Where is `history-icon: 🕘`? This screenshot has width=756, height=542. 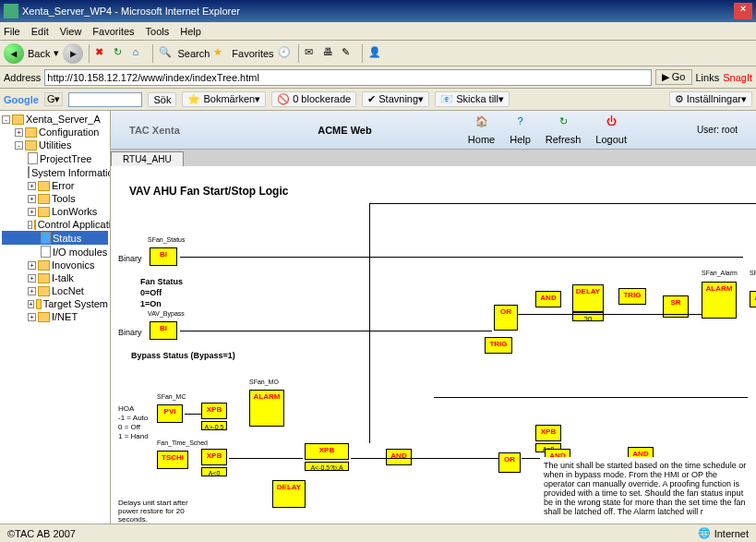 history-icon: 🕘 is located at coordinates (285, 54).